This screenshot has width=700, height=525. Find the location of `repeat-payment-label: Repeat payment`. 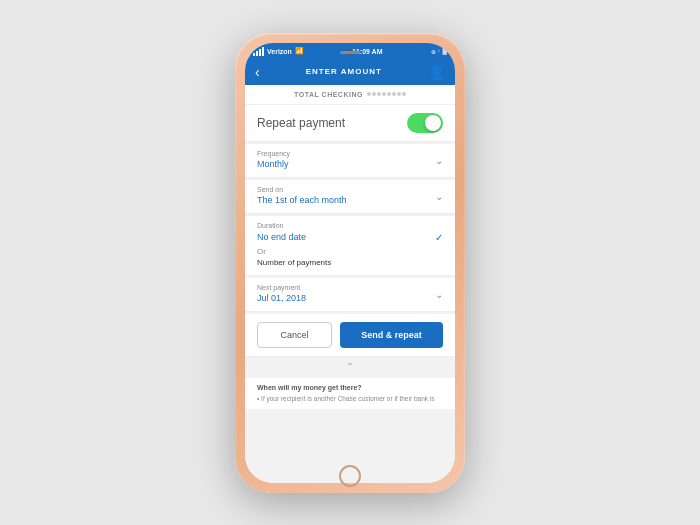

repeat-payment-label: Repeat payment is located at coordinates (301, 123).